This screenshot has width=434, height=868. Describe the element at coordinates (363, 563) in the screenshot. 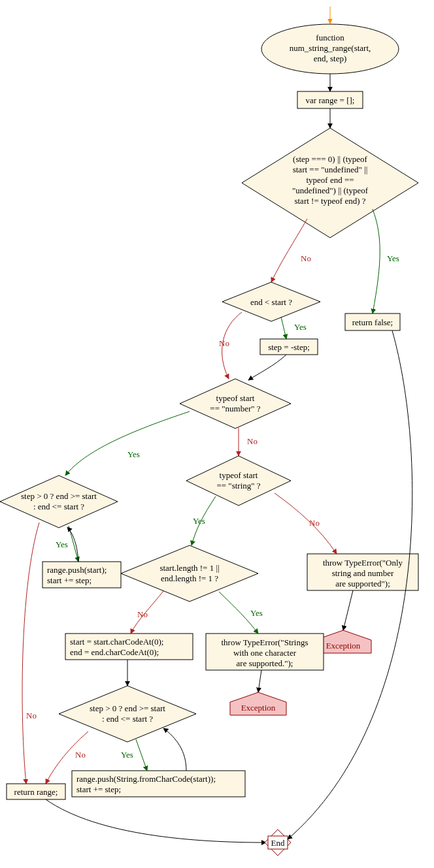

I see `node-text: throw TypeError("Only` at that location.